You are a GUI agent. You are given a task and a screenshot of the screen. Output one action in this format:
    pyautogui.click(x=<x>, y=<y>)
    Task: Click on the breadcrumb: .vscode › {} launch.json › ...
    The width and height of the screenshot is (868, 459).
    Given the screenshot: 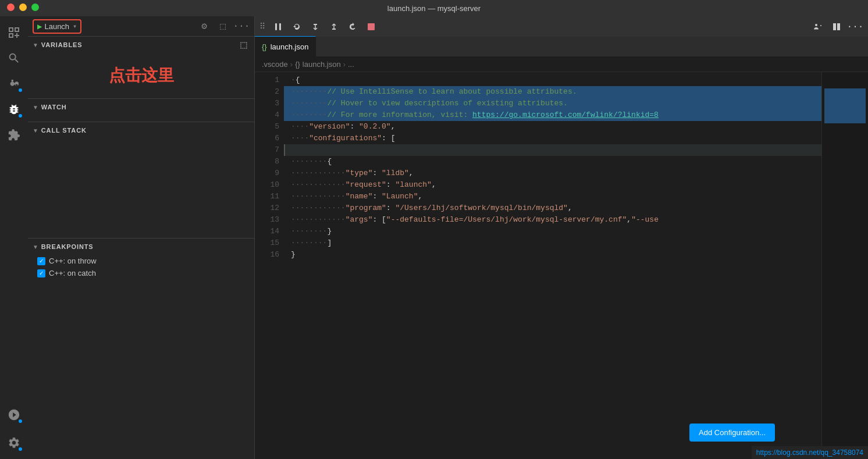 What is the action you would take?
    pyautogui.click(x=561, y=65)
    